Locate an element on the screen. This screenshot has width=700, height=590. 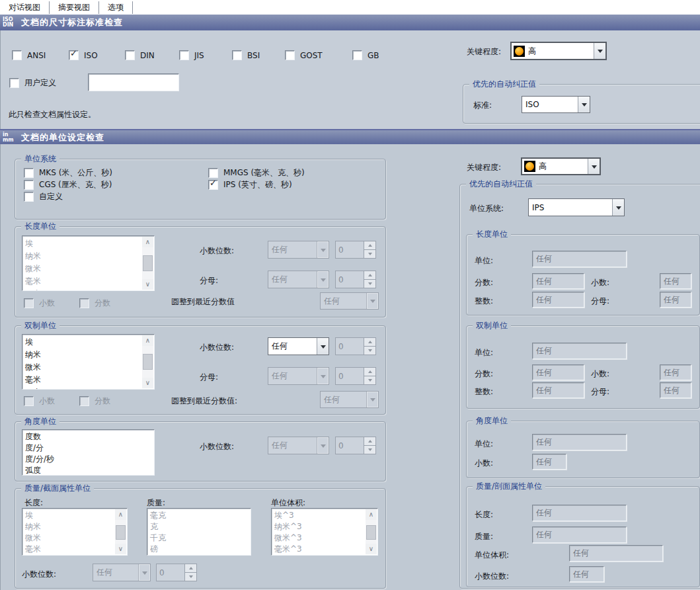
list-item: 磅 is located at coordinates (200, 549).